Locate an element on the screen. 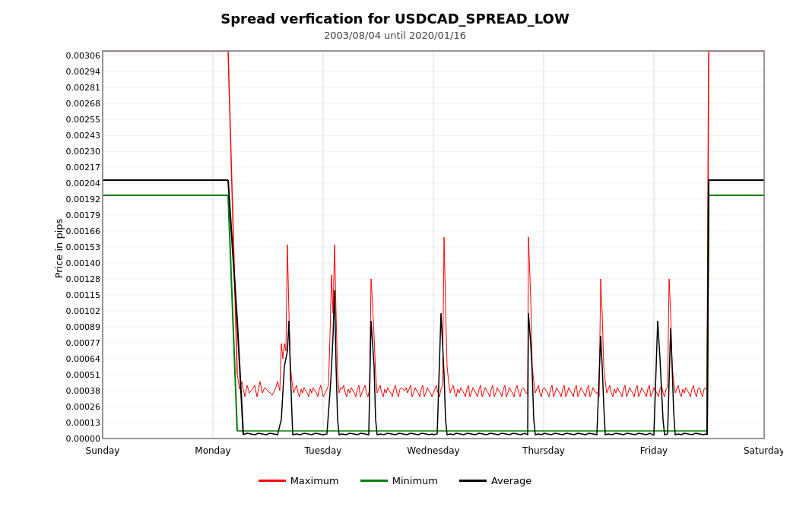  svg-text: Monday is located at coordinates (213, 451).